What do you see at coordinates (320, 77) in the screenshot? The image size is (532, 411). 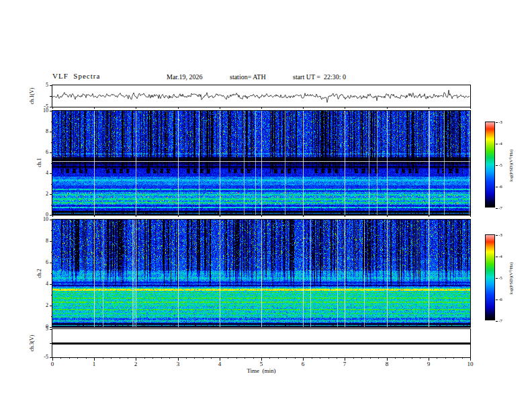 I see `header-start-ut: start UT = 22:30: 0` at bounding box center [320, 77].